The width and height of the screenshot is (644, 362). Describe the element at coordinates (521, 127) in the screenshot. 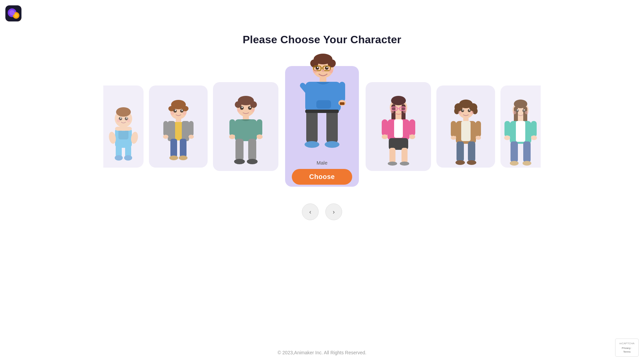

I see `character-card-girl-casual` at that location.